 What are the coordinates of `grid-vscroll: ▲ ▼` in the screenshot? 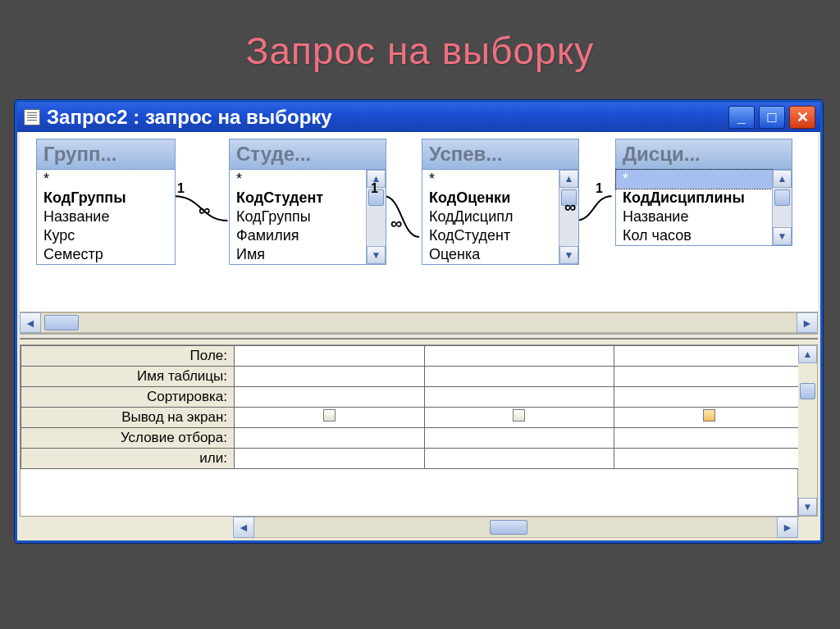 It's located at (808, 431).